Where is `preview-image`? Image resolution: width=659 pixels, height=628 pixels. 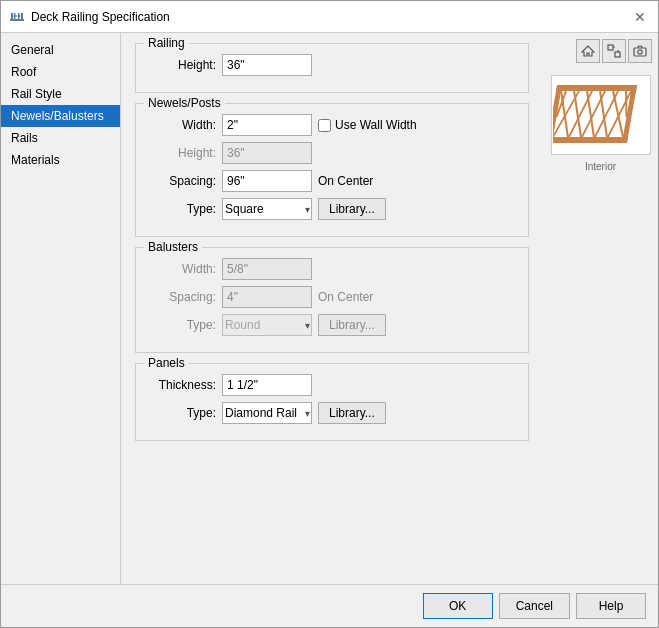
preview-image is located at coordinates (601, 115).